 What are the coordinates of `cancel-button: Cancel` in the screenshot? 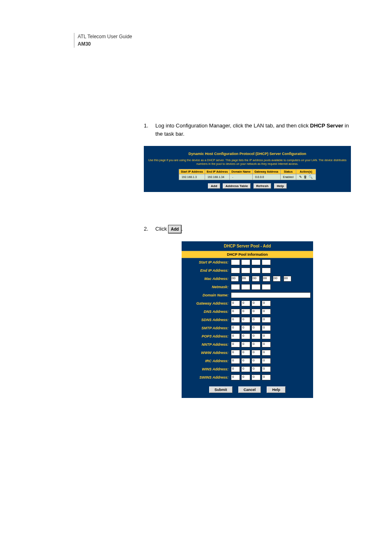 It's located at (250, 390).